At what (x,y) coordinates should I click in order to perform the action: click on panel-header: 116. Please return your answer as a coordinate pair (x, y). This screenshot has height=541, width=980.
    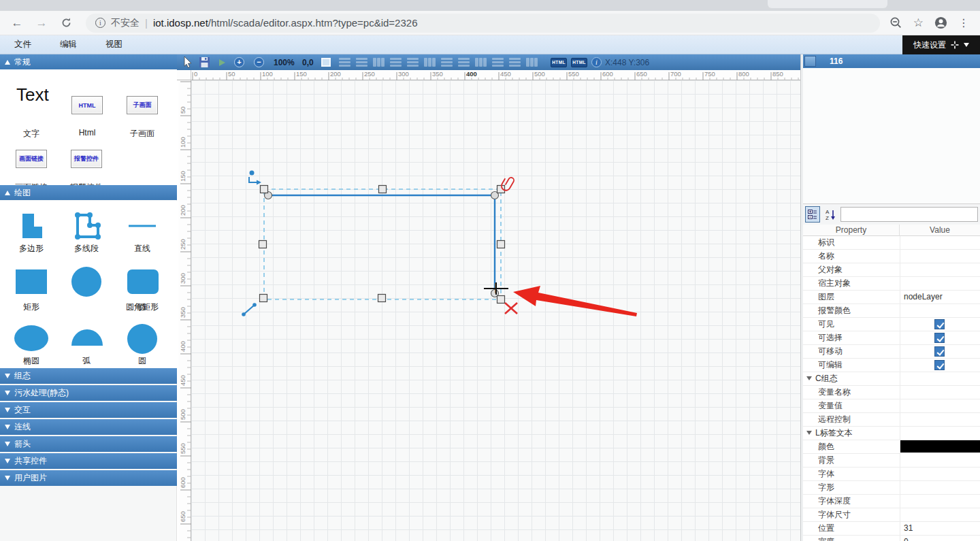
    Looking at the image, I should click on (892, 61).